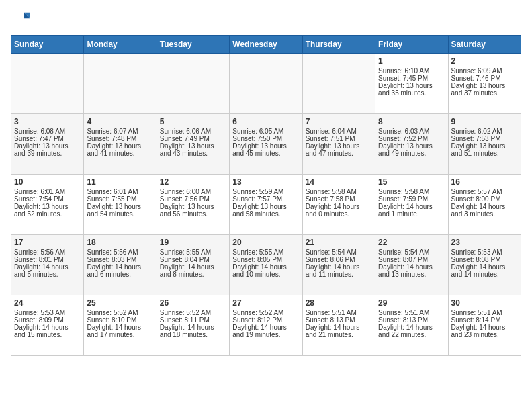  Describe the element at coordinates (266, 303) in the screenshot. I see `day-number: 27` at that location.